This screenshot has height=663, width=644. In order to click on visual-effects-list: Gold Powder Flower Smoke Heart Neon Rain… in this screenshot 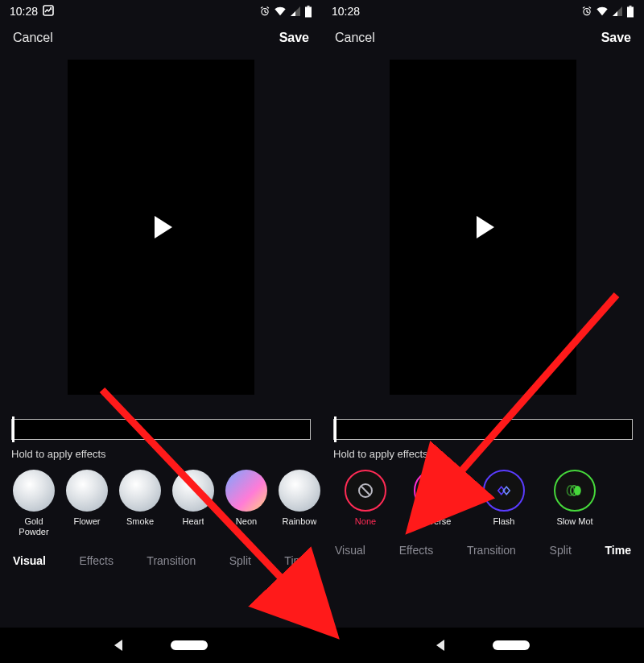, I will do `click(161, 503)`.